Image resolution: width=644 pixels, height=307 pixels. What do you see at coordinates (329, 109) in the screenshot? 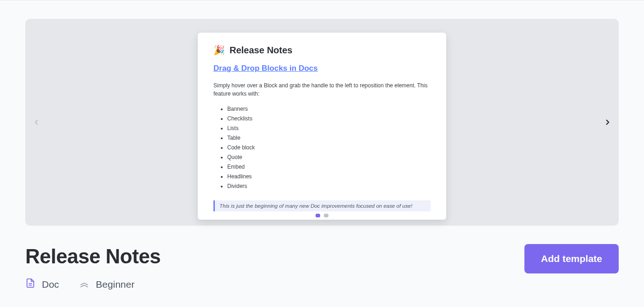
I see `list-item: Banners` at bounding box center [329, 109].